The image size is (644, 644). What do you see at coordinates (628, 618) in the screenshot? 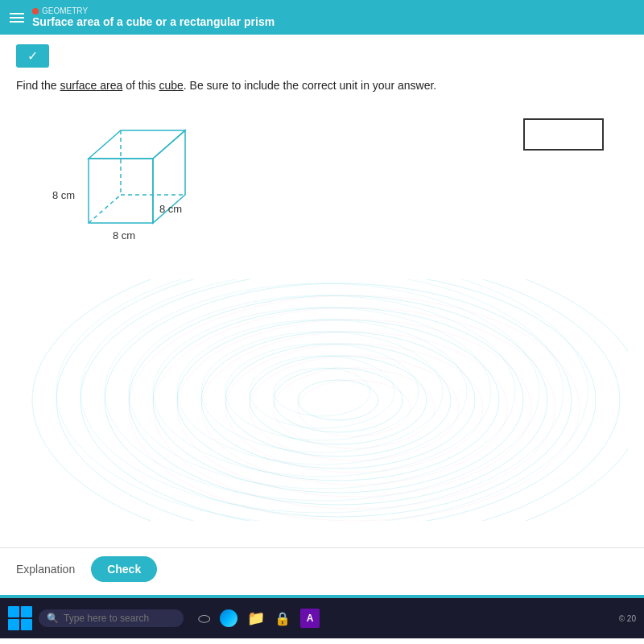
I see `copyright-text: © 20` at bounding box center [628, 618].